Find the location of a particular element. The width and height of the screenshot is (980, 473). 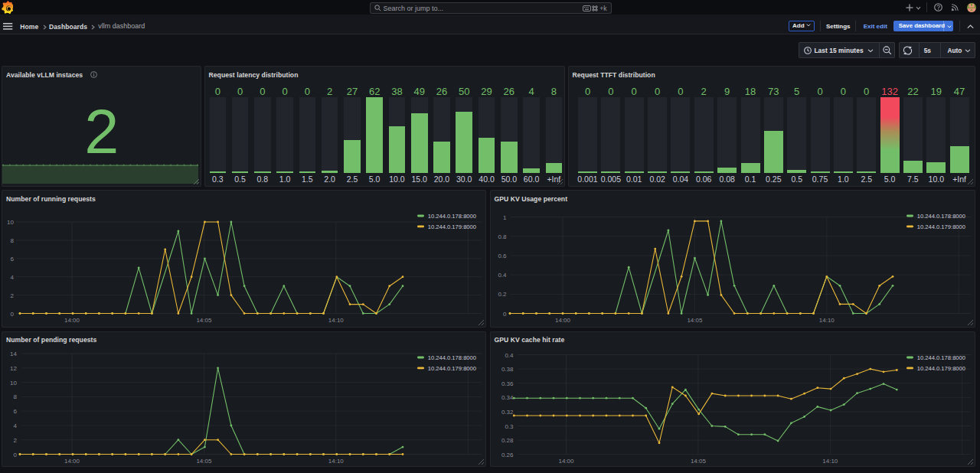

svg-text: 12 is located at coordinates (14, 367).